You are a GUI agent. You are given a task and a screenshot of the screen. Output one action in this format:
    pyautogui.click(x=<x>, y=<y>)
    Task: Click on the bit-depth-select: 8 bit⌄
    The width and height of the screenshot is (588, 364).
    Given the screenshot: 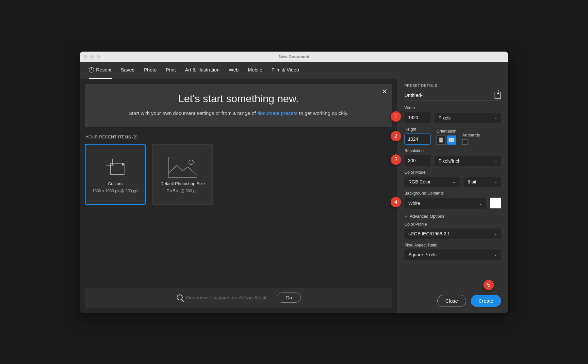 What is the action you would take?
    pyautogui.click(x=482, y=182)
    